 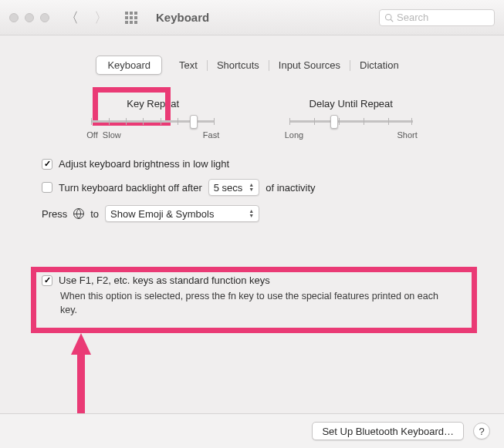 I want to click on checkbox-fn-keys, so click(x=47, y=281).